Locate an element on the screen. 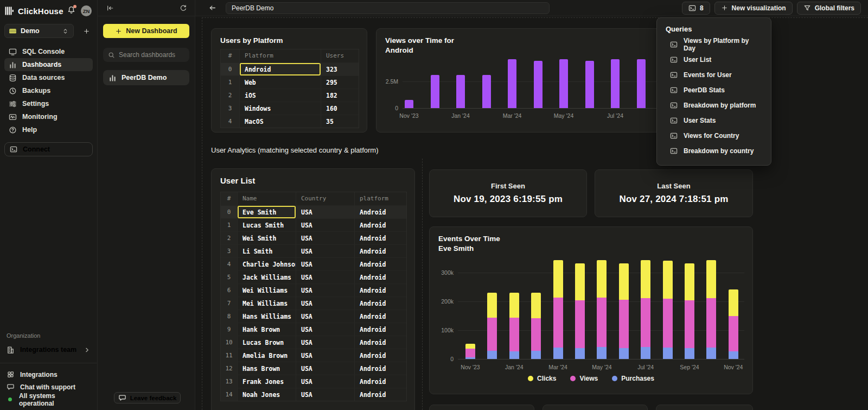 The width and height of the screenshot is (868, 410). sidebar-item-monitoring: Monitoring is located at coordinates (49, 117).